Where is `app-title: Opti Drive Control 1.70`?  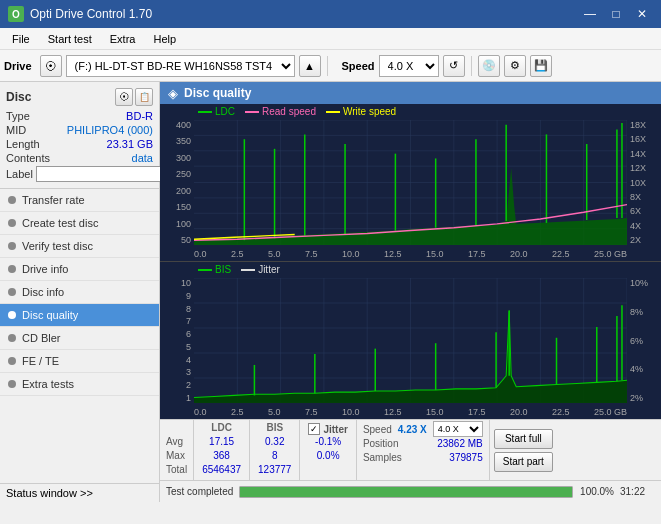 app-title: Opti Drive Control 1.70 is located at coordinates (91, 14).